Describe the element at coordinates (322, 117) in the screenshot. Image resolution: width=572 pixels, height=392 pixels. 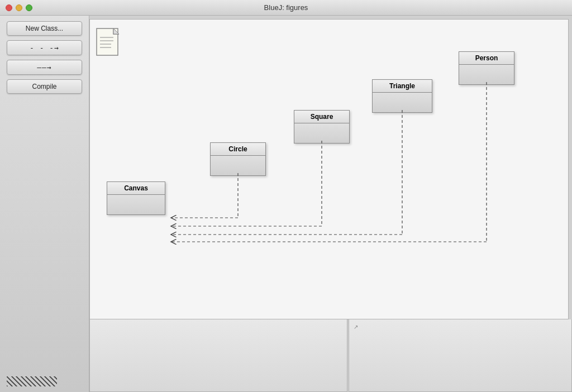
I see `class-square-label: Square` at that location.